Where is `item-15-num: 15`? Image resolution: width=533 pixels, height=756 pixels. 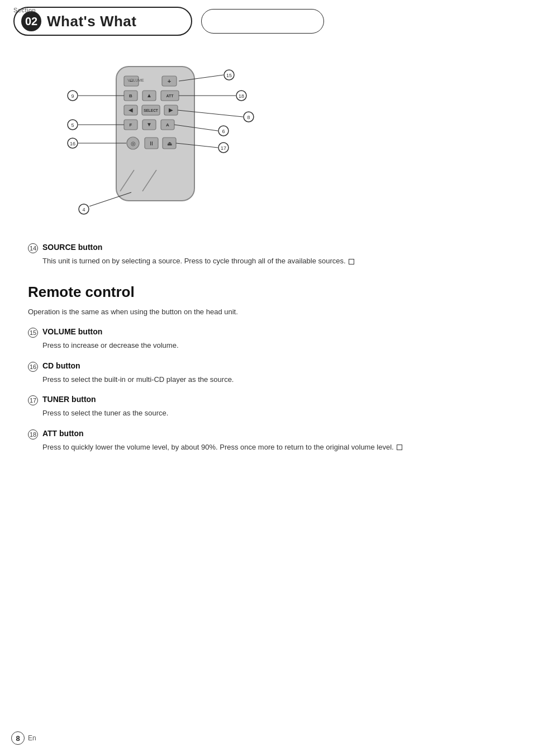 item-15-num: 15 is located at coordinates (33, 333).